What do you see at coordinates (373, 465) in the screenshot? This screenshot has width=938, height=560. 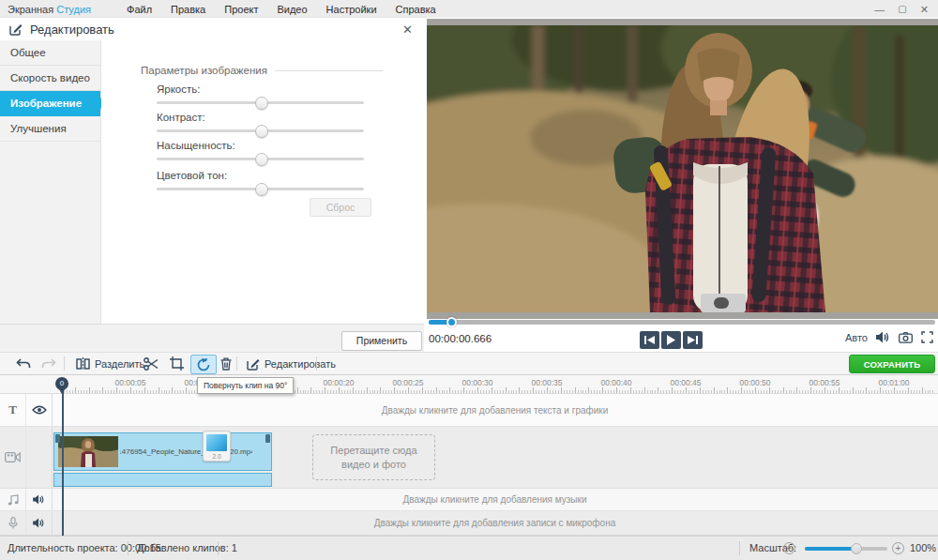 I see `dropzone-line2: видео и фото` at bounding box center [373, 465].